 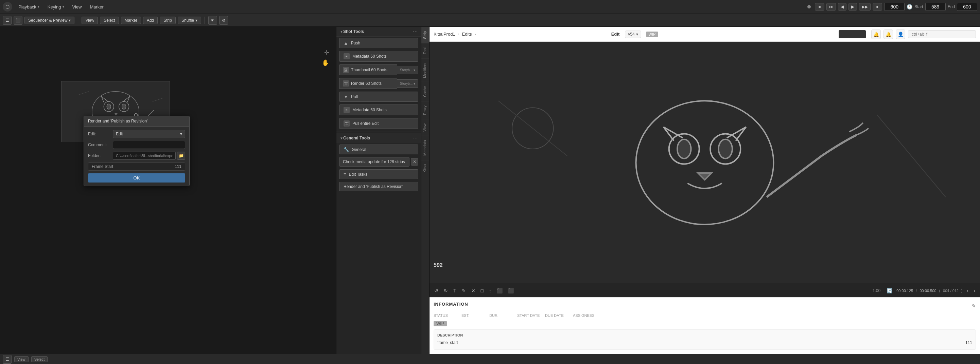 I want to click on general-tools-header: ▼ General Tools ⋯, so click(x=379, y=138).